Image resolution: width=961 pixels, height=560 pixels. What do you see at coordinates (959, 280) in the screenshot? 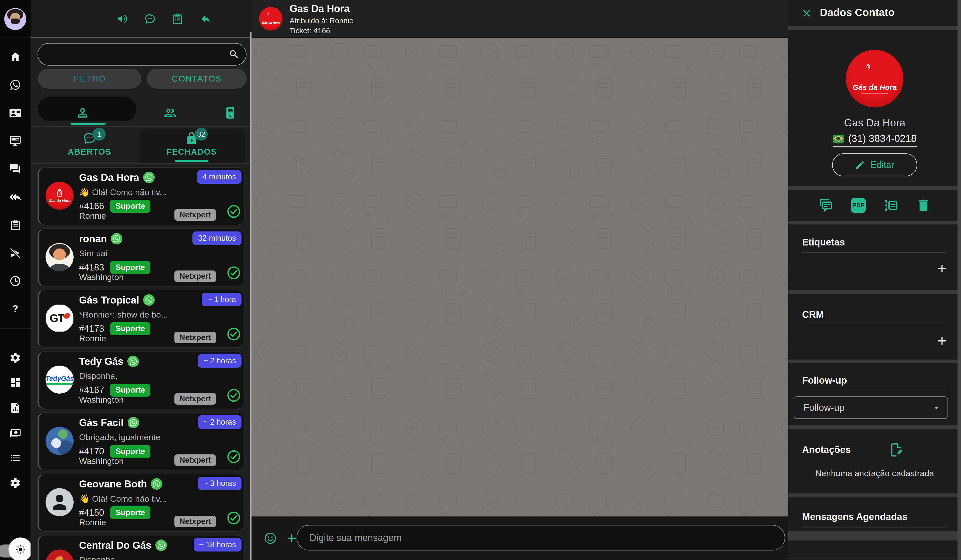
I see `panel-scrollbar` at bounding box center [959, 280].